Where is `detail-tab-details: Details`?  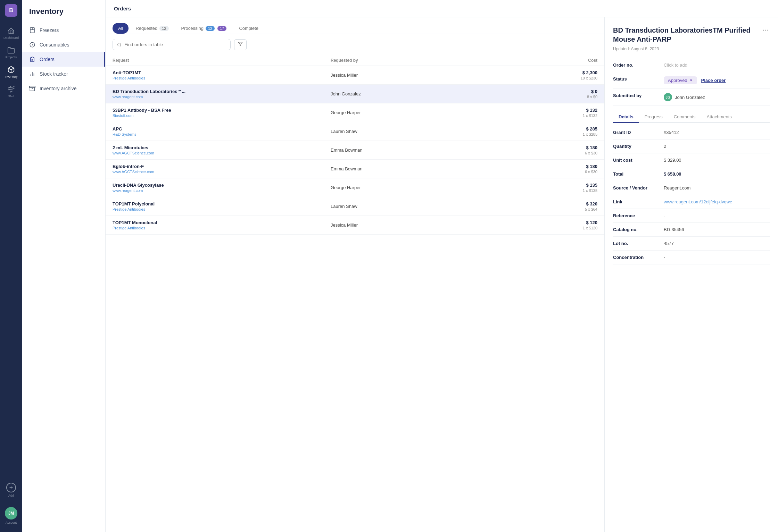 detail-tab-details: Details is located at coordinates (626, 117).